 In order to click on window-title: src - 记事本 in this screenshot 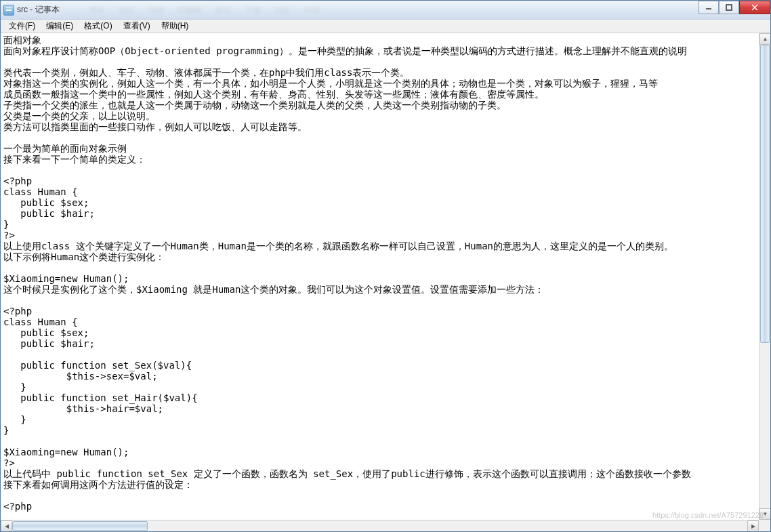, I will do `click(38, 9)`.